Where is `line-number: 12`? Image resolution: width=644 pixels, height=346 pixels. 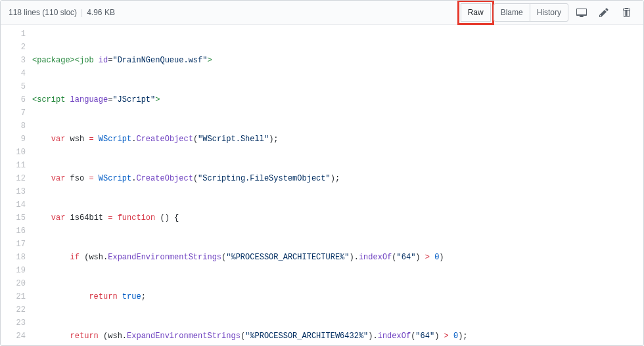
line-number: 12 is located at coordinates (13, 179).